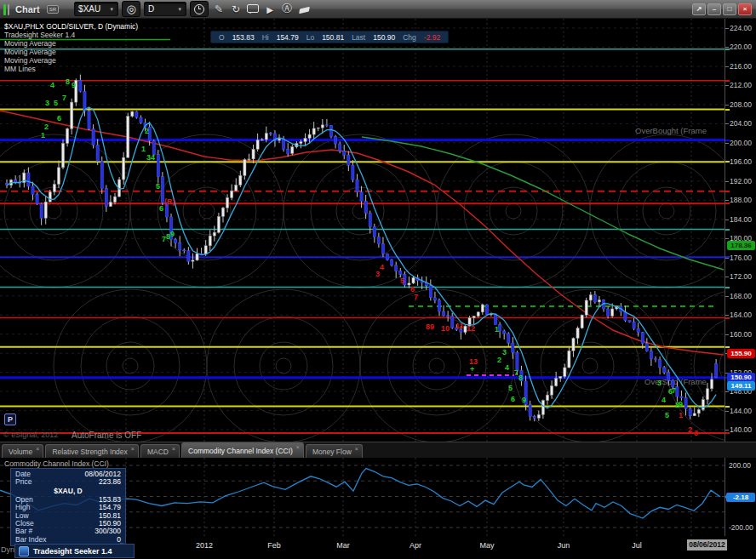  What do you see at coordinates (415, 297) in the screenshot?
I see `svg-text: 7` at bounding box center [415, 297].